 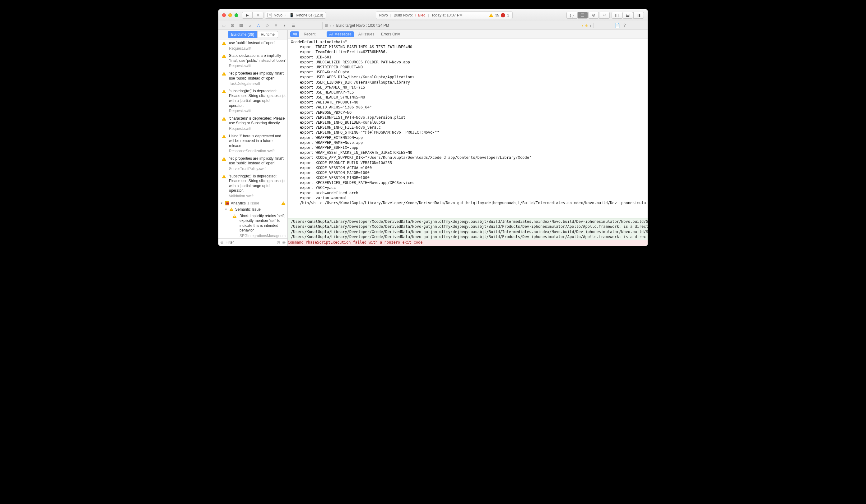 What do you see at coordinates (253, 61) in the screenshot?
I see `issue-item: Static declarations are implicitly 'fina…` at bounding box center [253, 61].